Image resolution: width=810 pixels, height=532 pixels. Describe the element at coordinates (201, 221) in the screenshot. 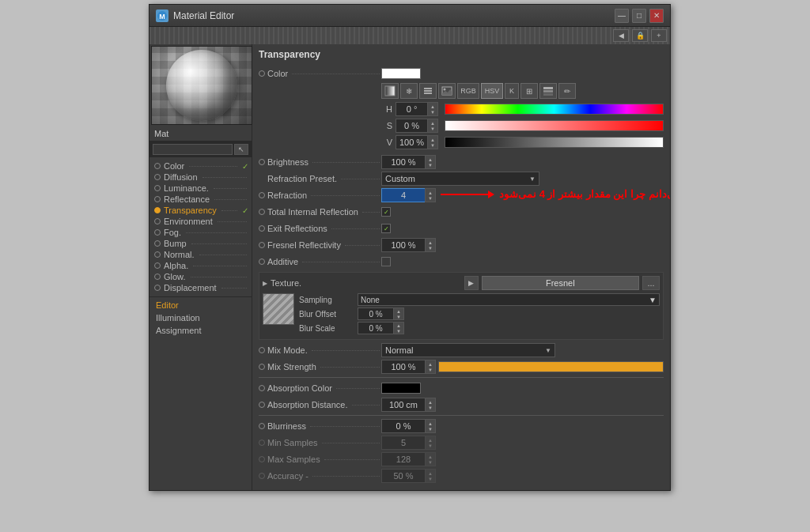

I see `sidebar-item-environment: Environment` at that location.